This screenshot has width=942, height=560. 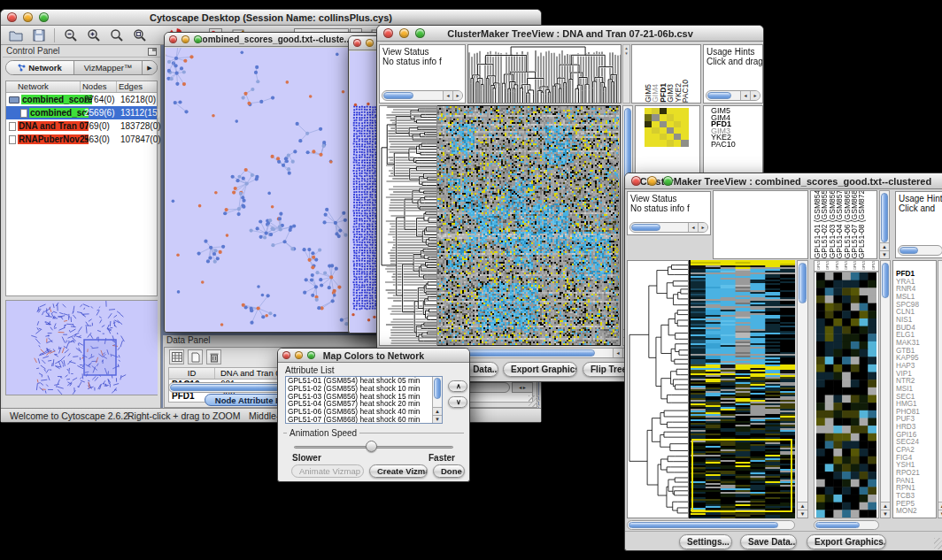 What do you see at coordinates (328, 471) in the screenshot?
I see `animate-vizmap-button: Animate Vizmap` at bounding box center [328, 471].